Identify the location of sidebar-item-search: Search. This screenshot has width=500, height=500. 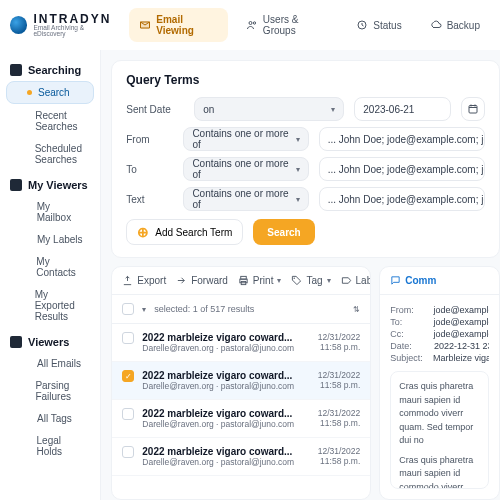
(50, 92).